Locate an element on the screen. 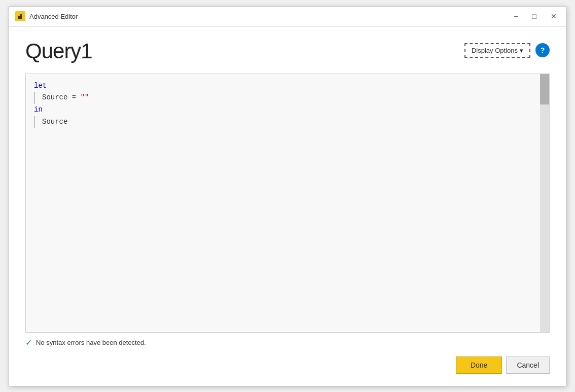 Image resolution: width=575 pixels, height=392 pixels. code-line-4: Source is located at coordinates (283, 122).